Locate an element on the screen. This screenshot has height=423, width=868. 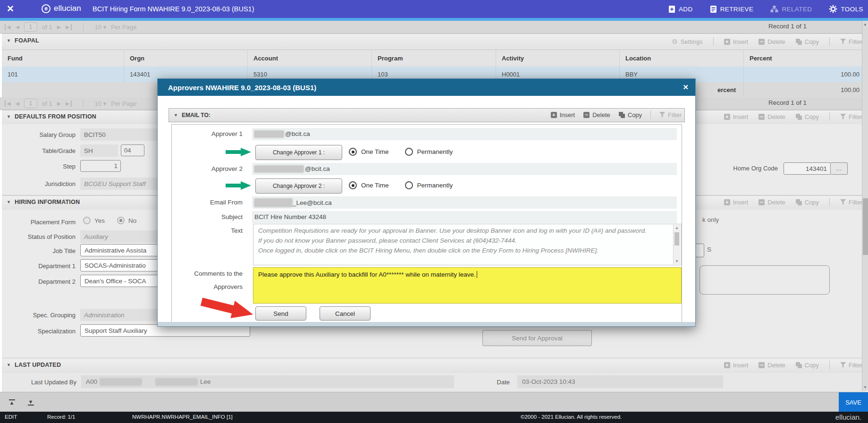
approver2-value: @bcit.ca is located at coordinates (292, 169).